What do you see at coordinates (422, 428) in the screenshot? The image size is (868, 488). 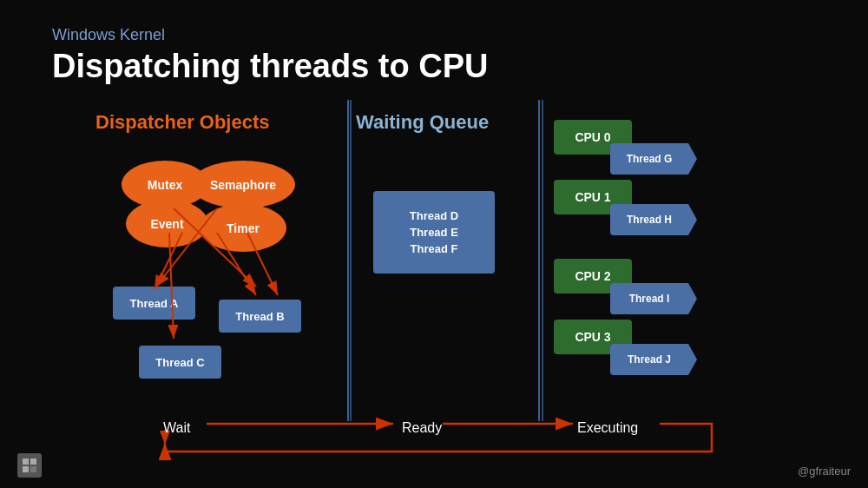 I see `label-ready: Ready` at bounding box center [422, 428].